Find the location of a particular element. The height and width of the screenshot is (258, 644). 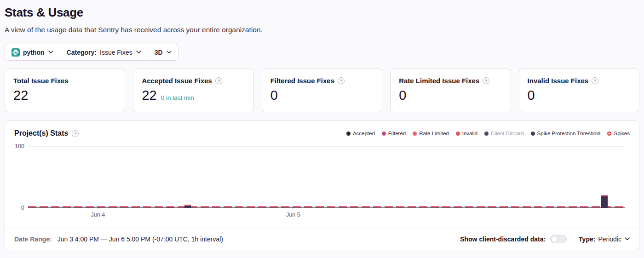

stat-card-accepted: Accepted Issue Fixes ? 22 0 in last min is located at coordinates (193, 90).